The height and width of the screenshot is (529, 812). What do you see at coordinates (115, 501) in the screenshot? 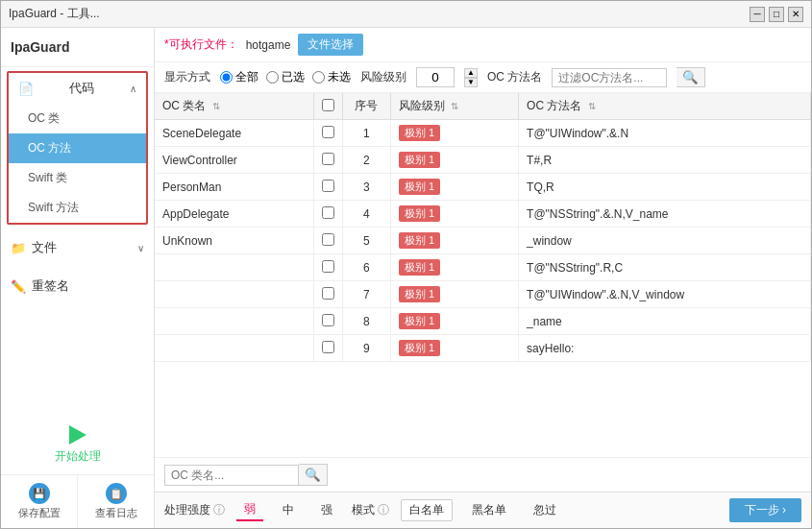
I see `view-log-button: 📋 查看日志` at bounding box center [115, 501].